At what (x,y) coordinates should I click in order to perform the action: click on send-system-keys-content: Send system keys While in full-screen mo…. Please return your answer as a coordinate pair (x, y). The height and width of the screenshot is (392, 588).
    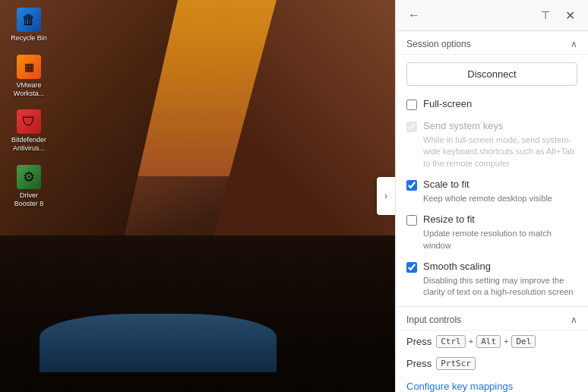
    Looking at the image, I should click on (500, 144).